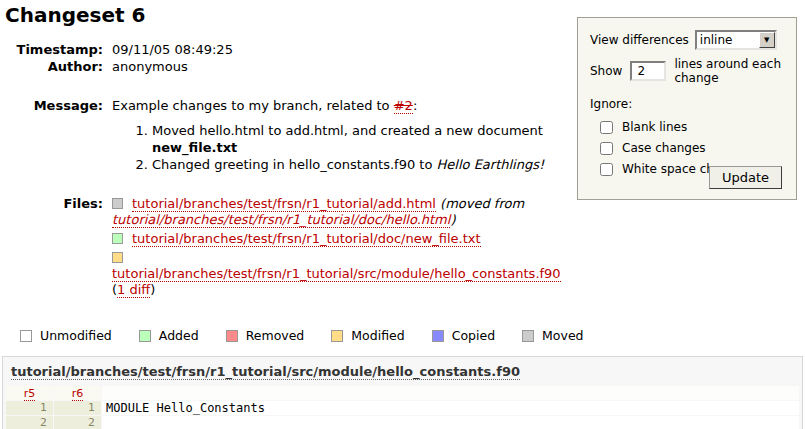 This screenshot has width=805, height=429. Describe the element at coordinates (606, 170) in the screenshot. I see `ignore-whitespace-checkbox` at that location.